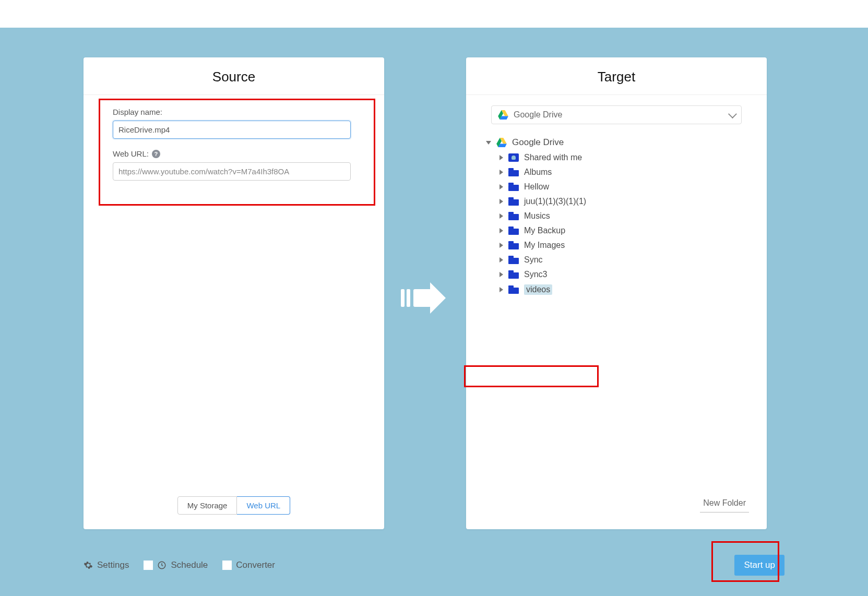 This screenshot has height=596, width=868. What do you see at coordinates (148, 565) in the screenshot?
I see `schedule-checkbox` at bounding box center [148, 565].